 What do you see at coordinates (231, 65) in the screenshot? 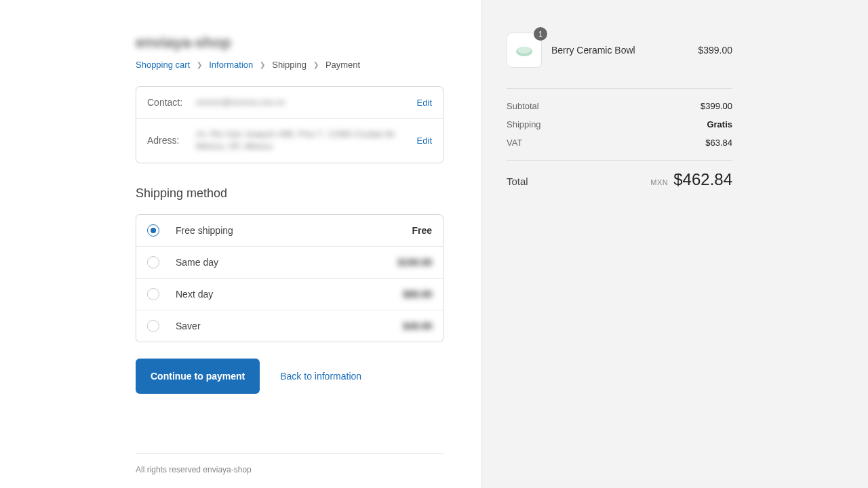
I see `breadcrumb-information: Information` at bounding box center [231, 65].